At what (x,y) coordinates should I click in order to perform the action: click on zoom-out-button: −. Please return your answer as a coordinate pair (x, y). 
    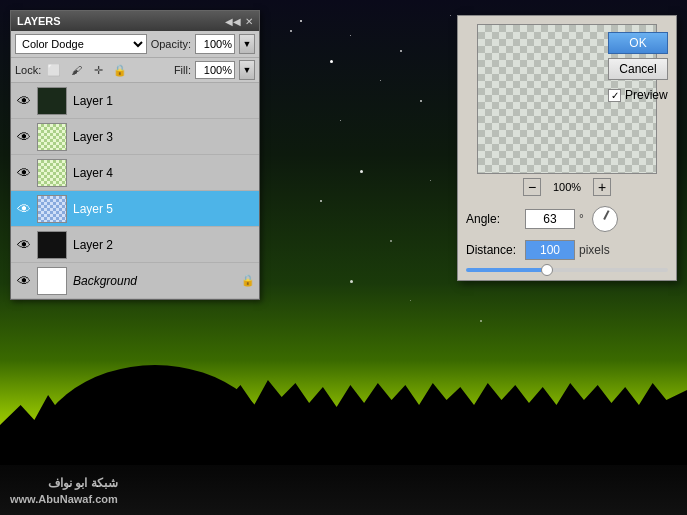
    Looking at the image, I should click on (532, 187).